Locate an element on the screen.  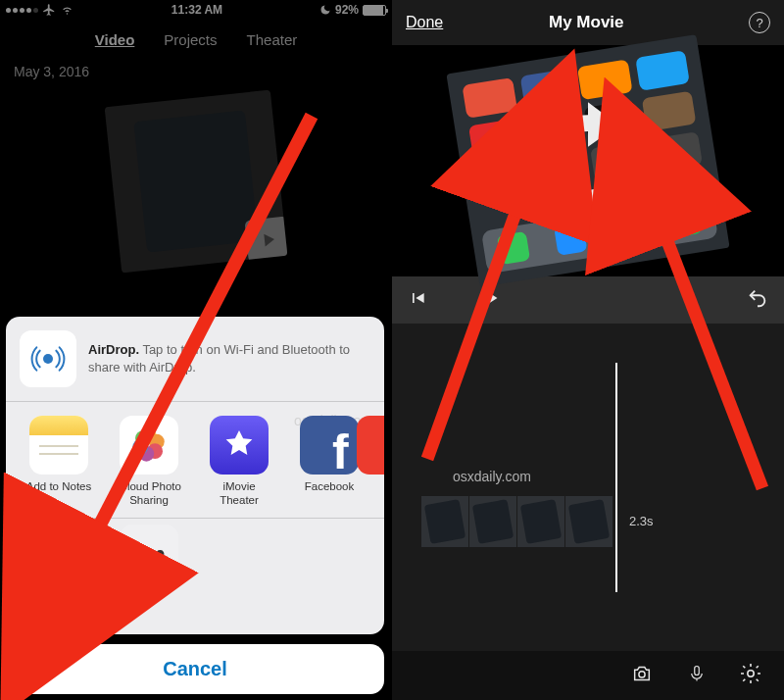
timeline-clip is located at coordinates (517, 522).